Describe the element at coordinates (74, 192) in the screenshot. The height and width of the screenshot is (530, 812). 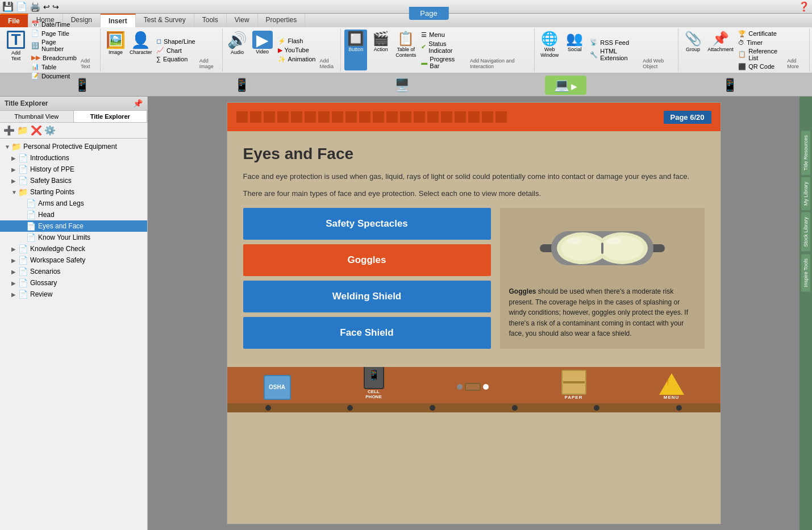
I see `tree-item-starting-points: ▼ 📁 Starting Points` at that location.